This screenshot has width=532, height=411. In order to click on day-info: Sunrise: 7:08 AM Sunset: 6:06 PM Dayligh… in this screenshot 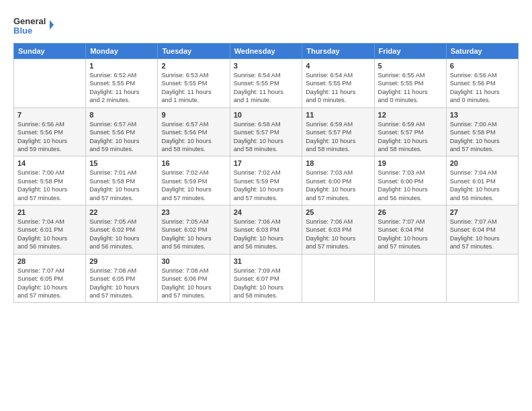, I will do `click(193, 283)`.